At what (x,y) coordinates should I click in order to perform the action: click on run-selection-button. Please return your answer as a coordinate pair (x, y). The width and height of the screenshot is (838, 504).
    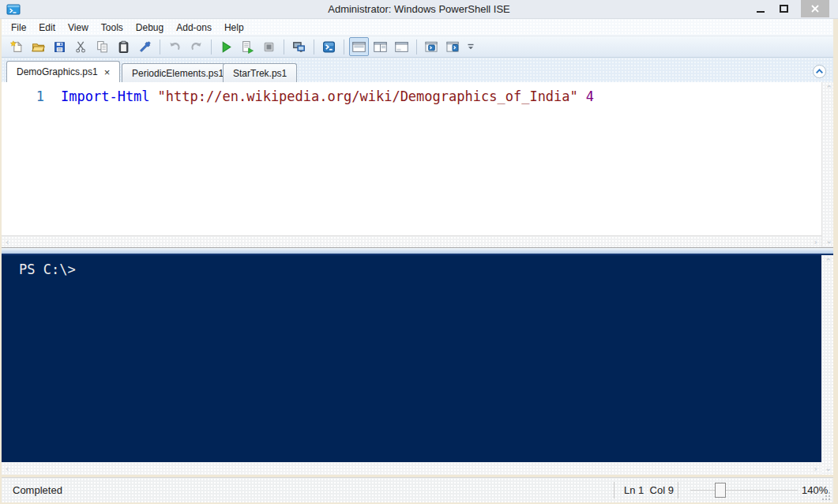
    Looking at the image, I should click on (248, 47).